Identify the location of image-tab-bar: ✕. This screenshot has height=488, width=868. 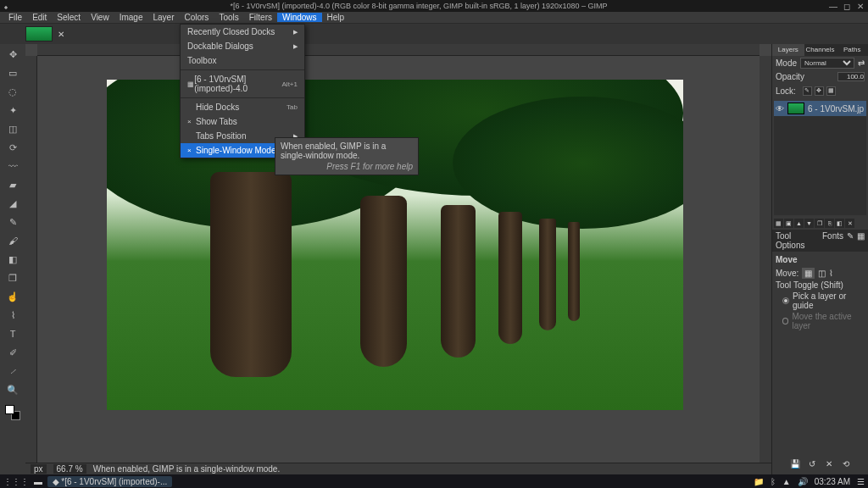
(434, 34).